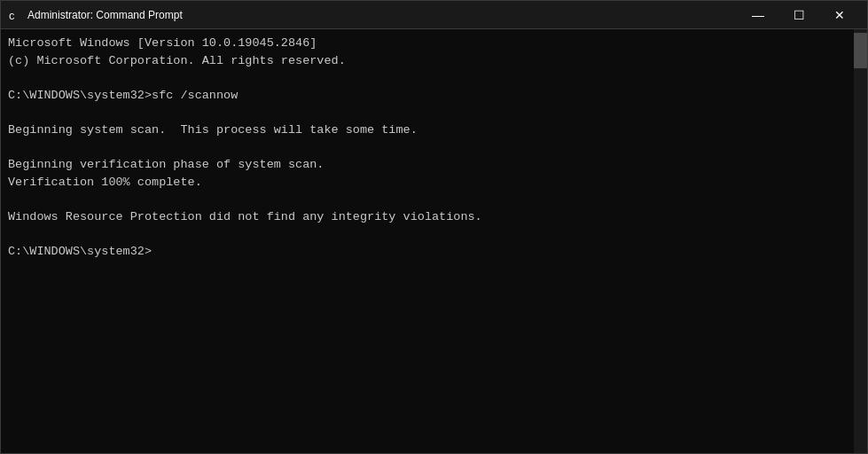 The height and width of the screenshot is (454, 868). I want to click on scrollbar, so click(860, 241).